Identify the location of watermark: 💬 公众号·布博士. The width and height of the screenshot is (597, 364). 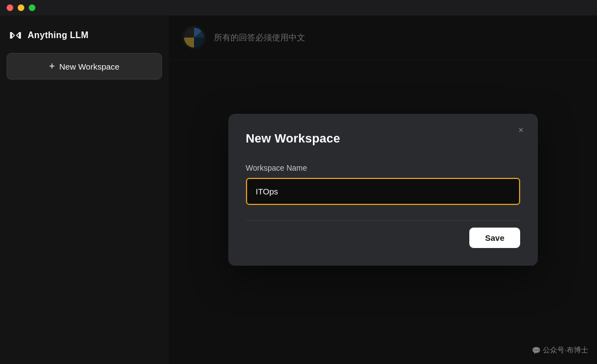
(560, 350).